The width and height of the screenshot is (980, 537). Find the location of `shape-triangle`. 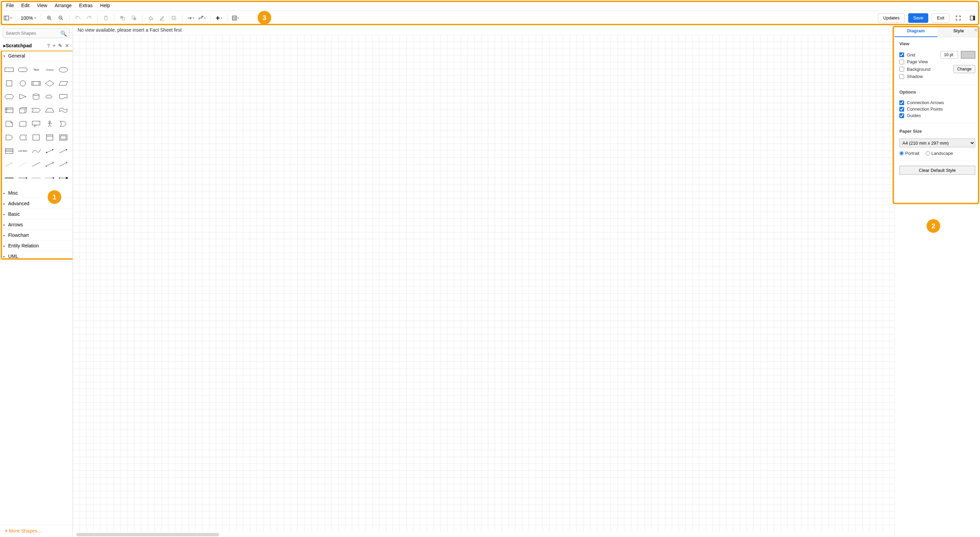

shape-triangle is located at coordinates (23, 97).